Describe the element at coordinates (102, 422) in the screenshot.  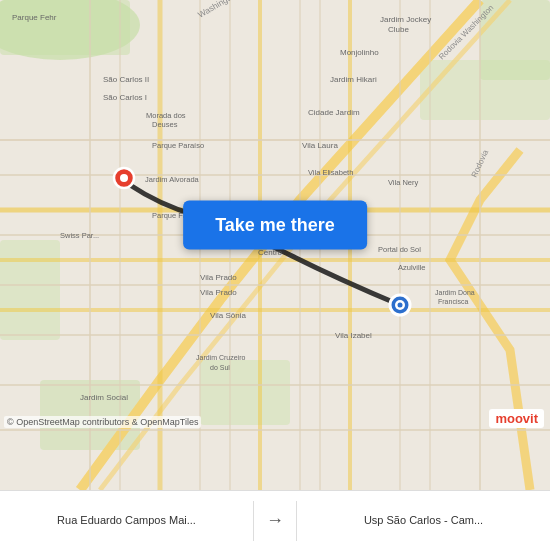
I see `map-attribution: © OpenStreetMap contributors & OpenMapTi…` at that location.